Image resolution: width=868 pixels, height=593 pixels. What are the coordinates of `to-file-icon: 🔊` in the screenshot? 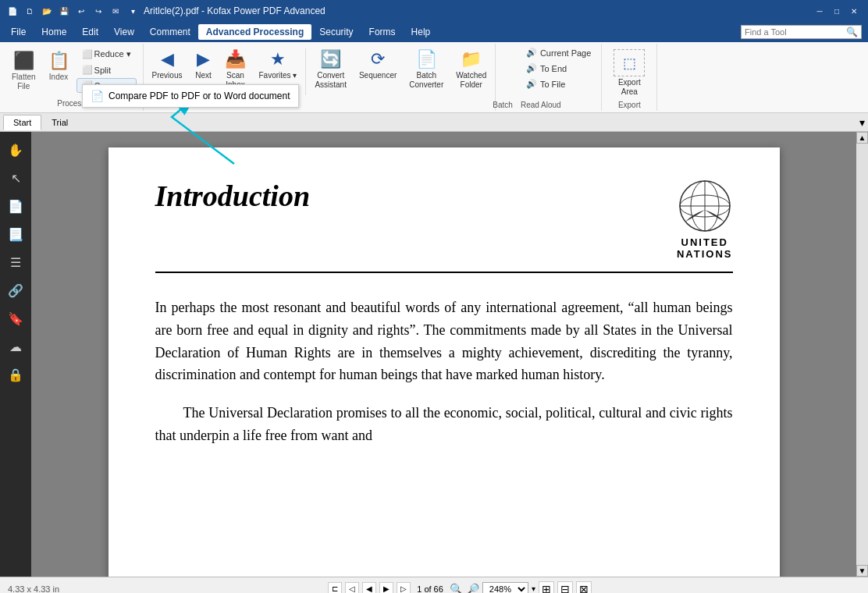 It's located at (532, 84).